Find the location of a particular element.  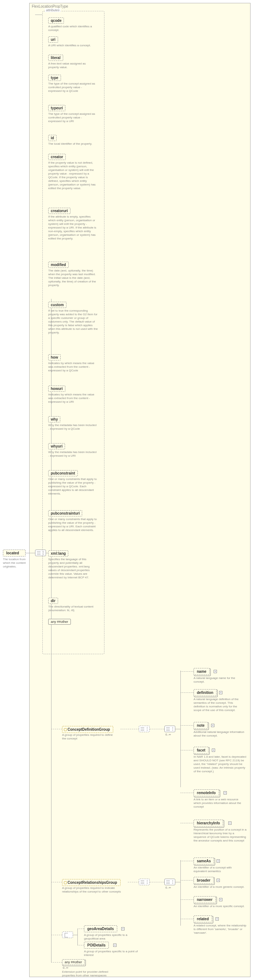

attr-xmllang: xml:lang is located at coordinates (58, 554).